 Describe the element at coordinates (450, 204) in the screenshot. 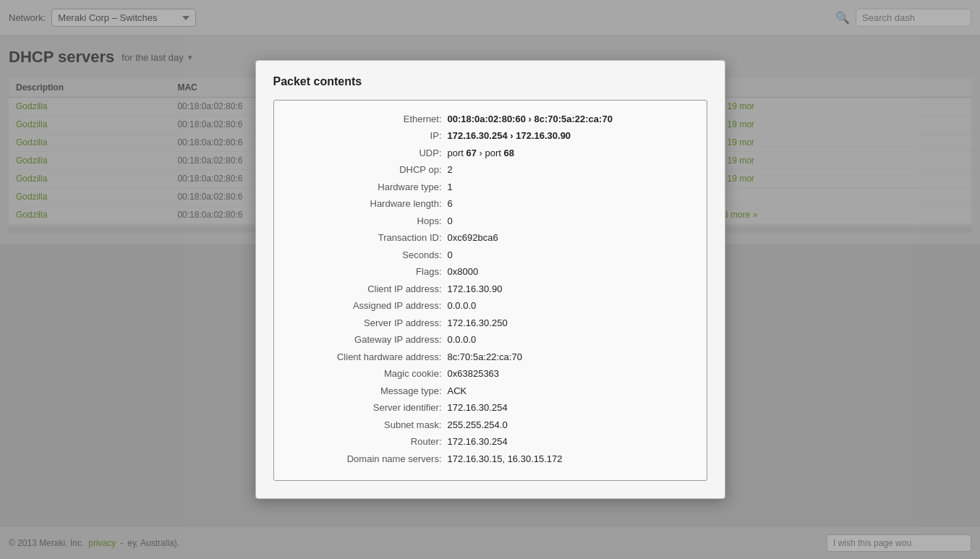

I see `packet-value: 6` at that location.